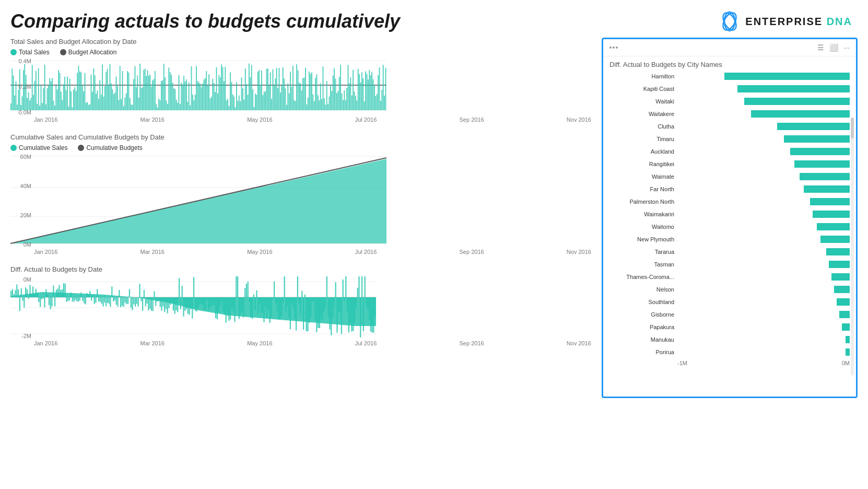  What do you see at coordinates (21, 201) in the screenshot?
I see `chart2-y-labels: 60M 40M 20M 0M` at bounding box center [21, 201].